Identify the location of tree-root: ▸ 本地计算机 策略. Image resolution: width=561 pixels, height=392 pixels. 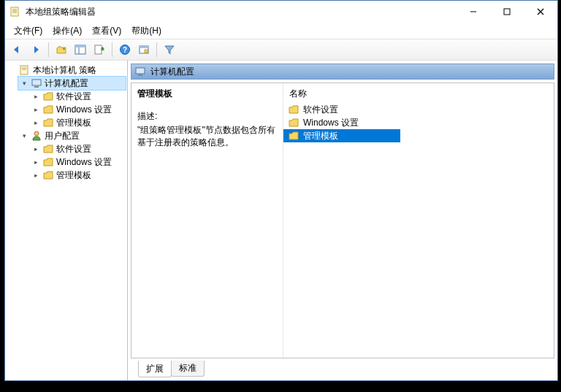
(66, 70).